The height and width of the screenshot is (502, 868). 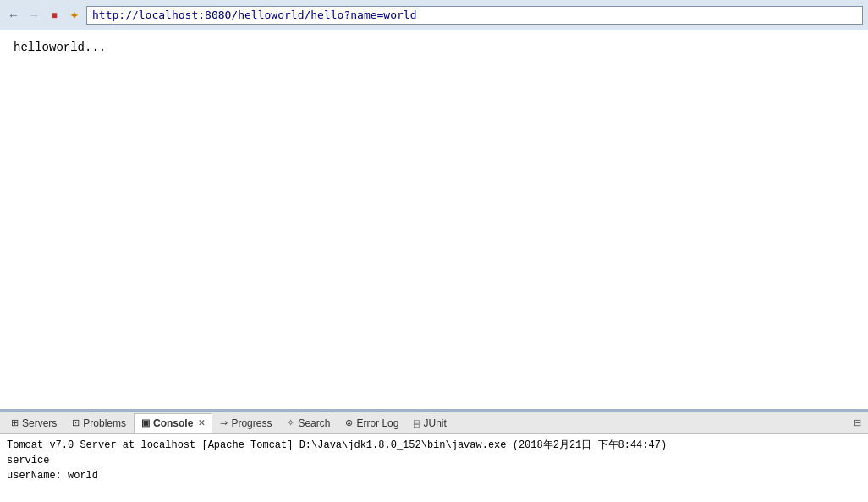 What do you see at coordinates (34, 423) in the screenshot?
I see `tab-servers: ⊞ Servers` at bounding box center [34, 423].